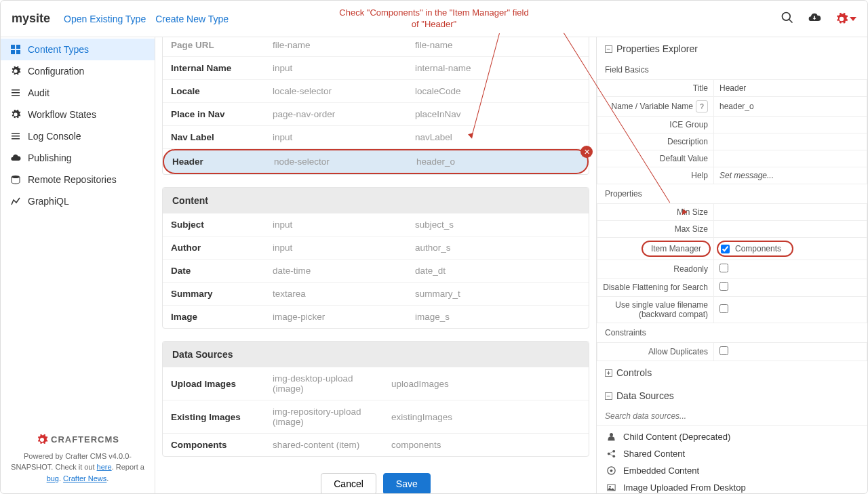 This screenshot has width=868, height=494. What do you see at coordinates (376, 115) in the screenshot?
I see `field-row: Place in Navpage-nav-orderplaceInNav` at bounding box center [376, 115].